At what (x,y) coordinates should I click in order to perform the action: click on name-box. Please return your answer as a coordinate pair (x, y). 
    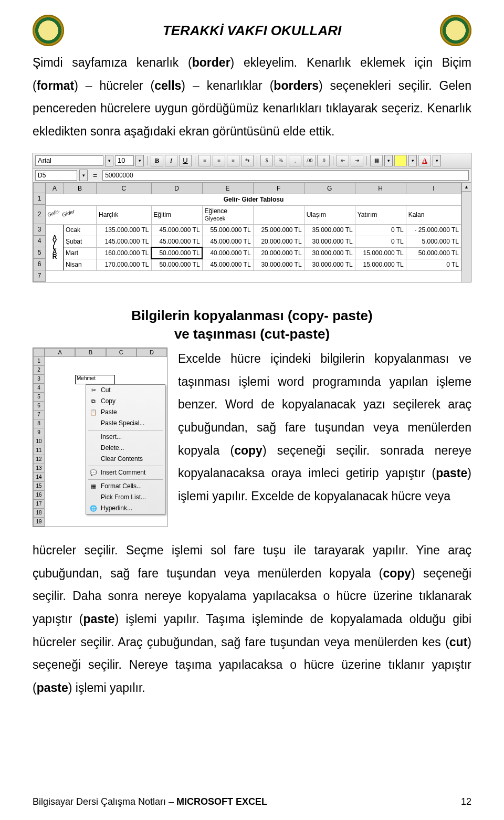
    Looking at the image, I should click on (56, 175).